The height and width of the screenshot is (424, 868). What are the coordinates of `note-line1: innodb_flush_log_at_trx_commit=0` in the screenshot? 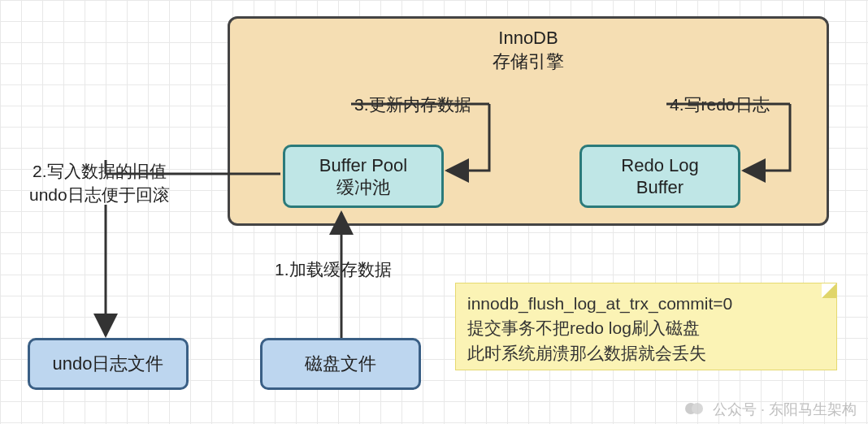 It's located at (646, 304).